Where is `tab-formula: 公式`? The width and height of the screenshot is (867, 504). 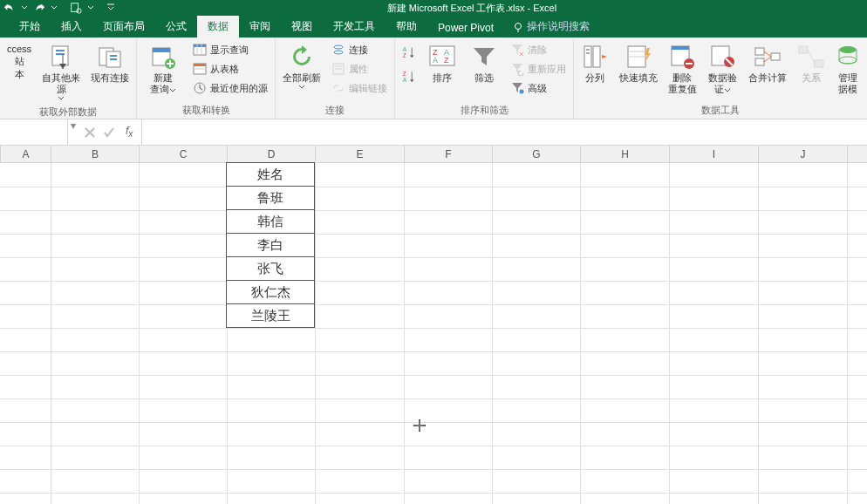
tab-formula: 公式 is located at coordinates (176, 26).